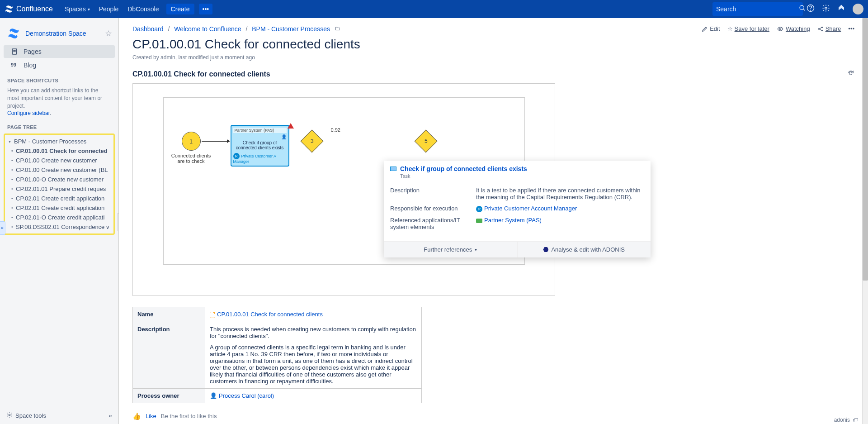  Describe the element at coordinates (335, 130) in the screenshot. I see `edge-label: 0.92` at that location.